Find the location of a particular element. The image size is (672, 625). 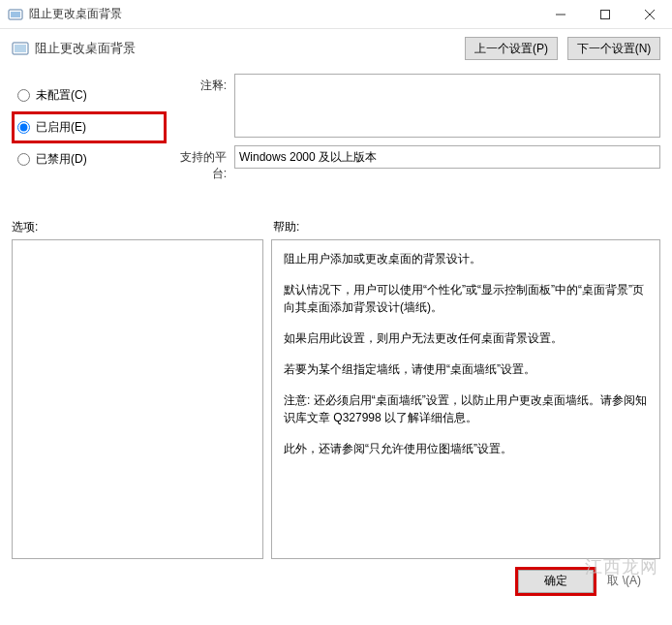

radio-disabled-input is located at coordinates (23, 159).